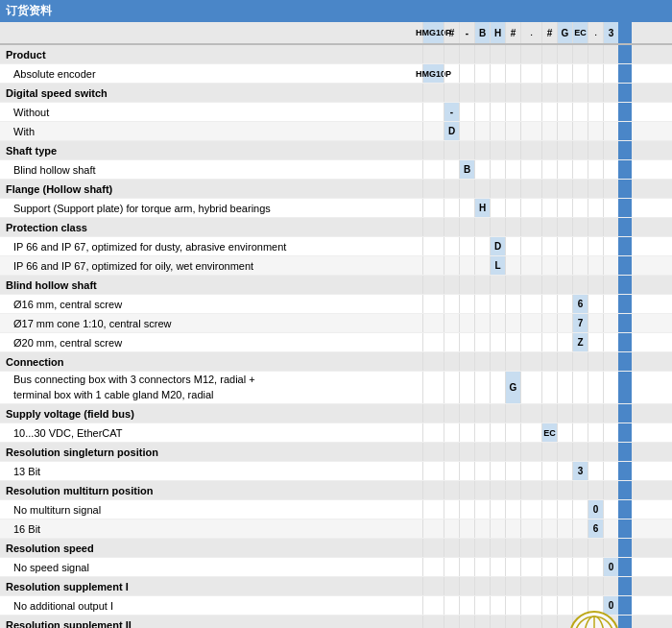 The width and height of the screenshot is (672, 628). What do you see at coordinates (336, 160) in the screenshot?
I see `section-shaft: Shaft type Blind hollow shaft B` at bounding box center [336, 160].